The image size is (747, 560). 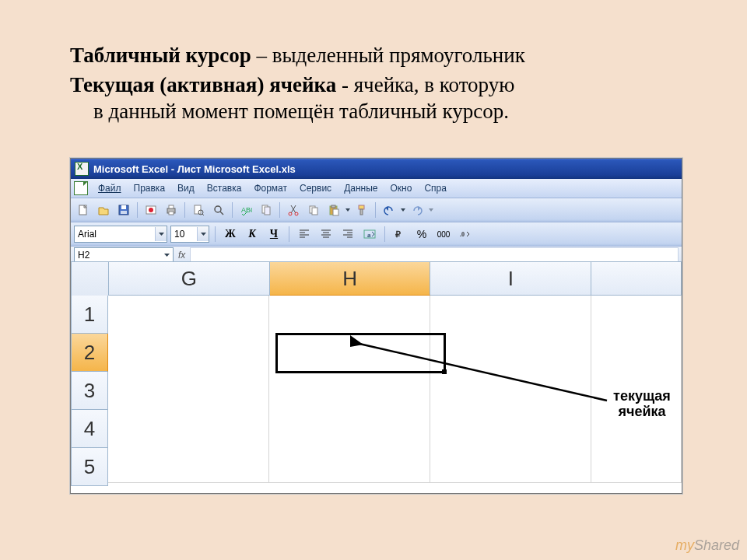 What do you see at coordinates (403, 210) in the screenshot?
I see `undo-dropdown` at bounding box center [403, 210].